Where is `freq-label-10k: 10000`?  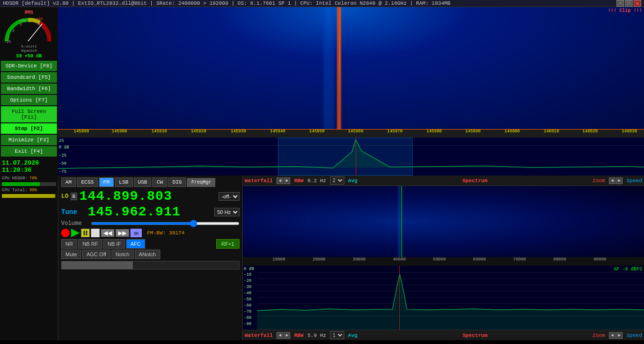
freq-label-10k: 10000 is located at coordinates (279, 260).